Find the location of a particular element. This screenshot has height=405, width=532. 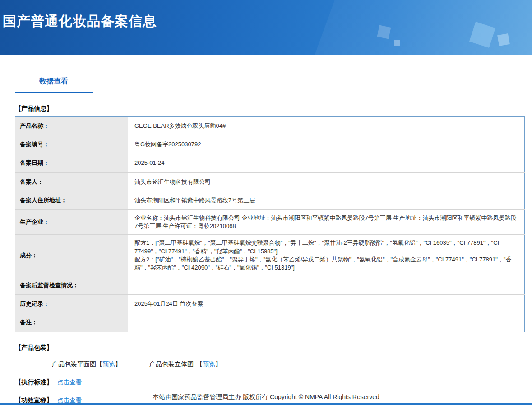

packaging-flat-preview-link: 预览 is located at coordinates (109, 364).